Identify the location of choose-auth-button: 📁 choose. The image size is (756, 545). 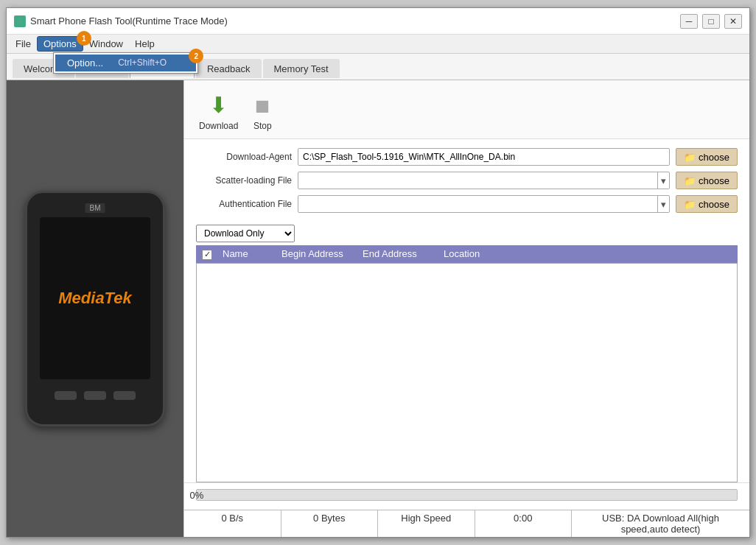
(707, 204).